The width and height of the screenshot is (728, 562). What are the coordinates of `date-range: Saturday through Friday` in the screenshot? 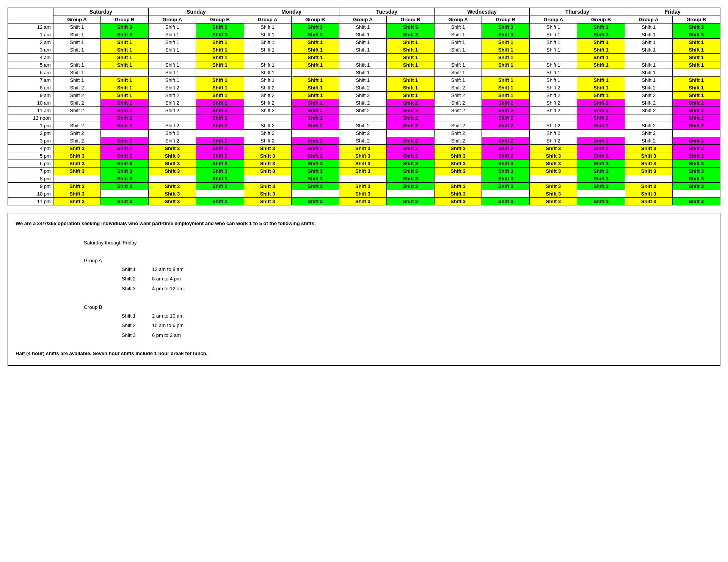 It's located at (398, 243).